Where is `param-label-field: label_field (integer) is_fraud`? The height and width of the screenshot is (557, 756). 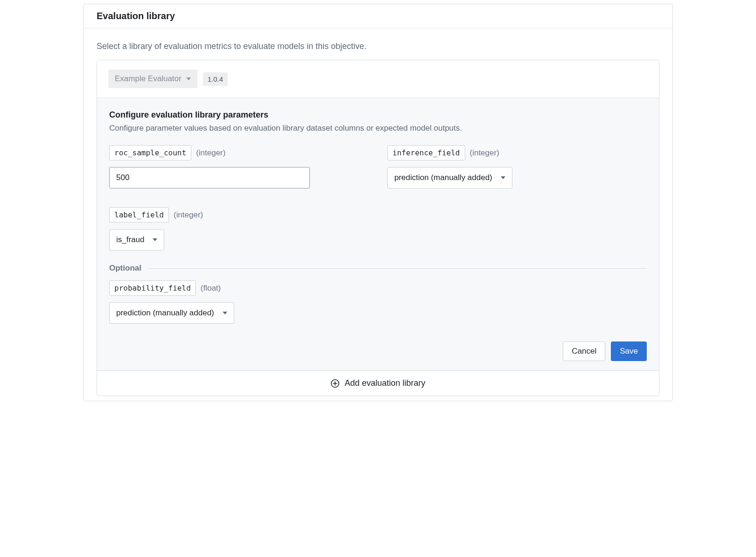
param-label-field: label_field (integer) is_fraud is located at coordinates (239, 229).